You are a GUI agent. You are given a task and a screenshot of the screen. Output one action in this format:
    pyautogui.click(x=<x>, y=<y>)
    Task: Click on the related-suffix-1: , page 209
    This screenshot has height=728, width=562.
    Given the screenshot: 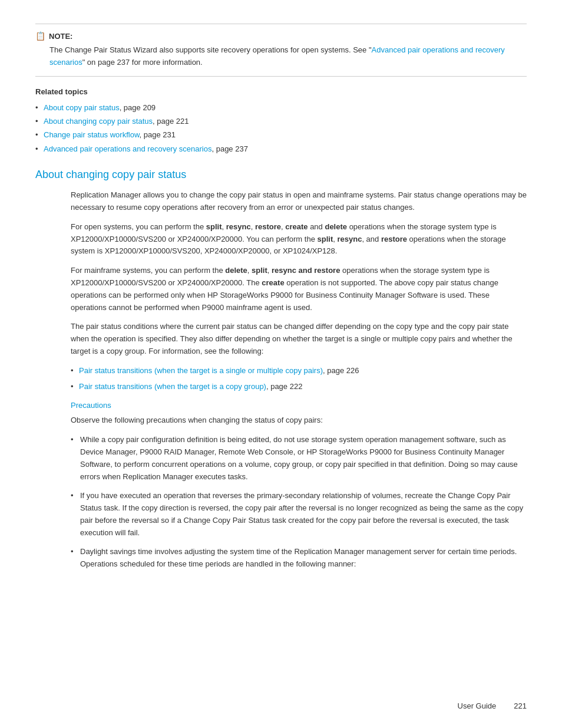 What is the action you would take?
    pyautogui.click(x=138, y=107)
    